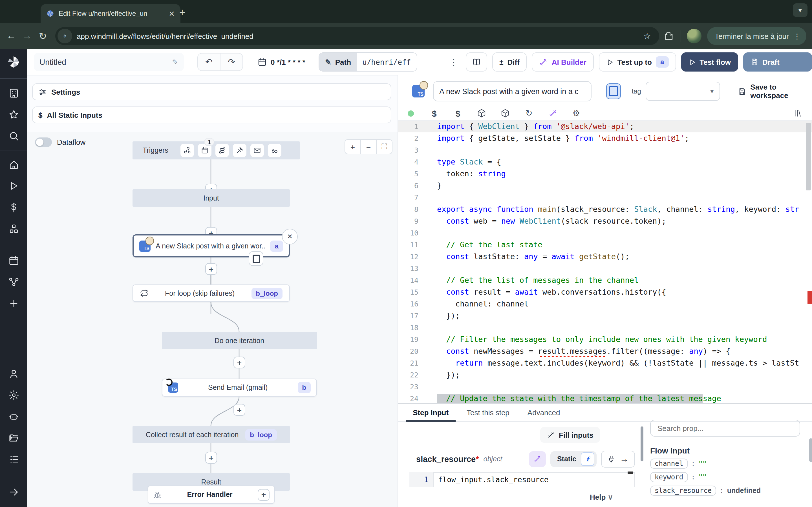 The height and width of the screenshot is (507, 812). What do you see at coordinates (605, 221) in the screenshot?
I see `code-line-9: 9 const web = new WebClient(slack_resour…` at bounding box center [605, 221].